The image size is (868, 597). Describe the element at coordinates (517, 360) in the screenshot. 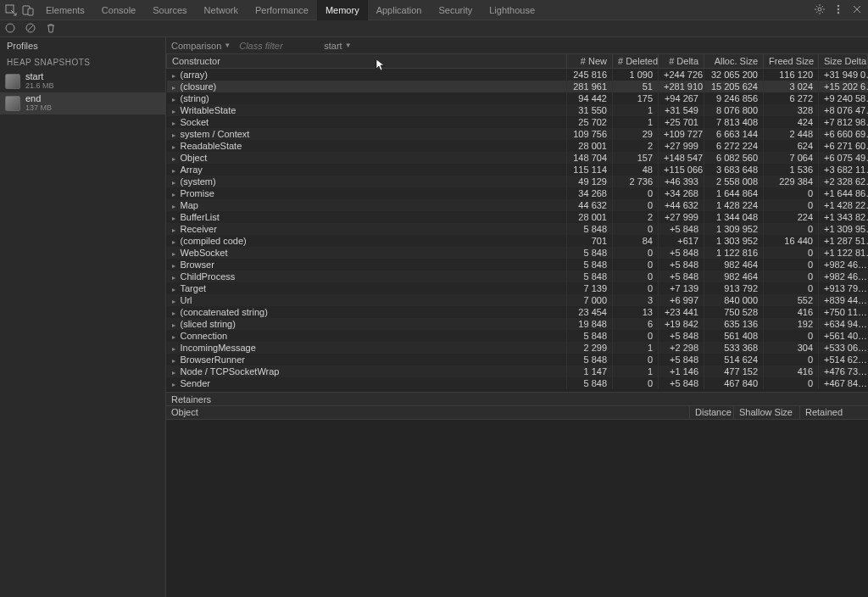

I see `table-row: ▸BrowserRunner5 8480+5 848514 6240+514 6…` at that location.